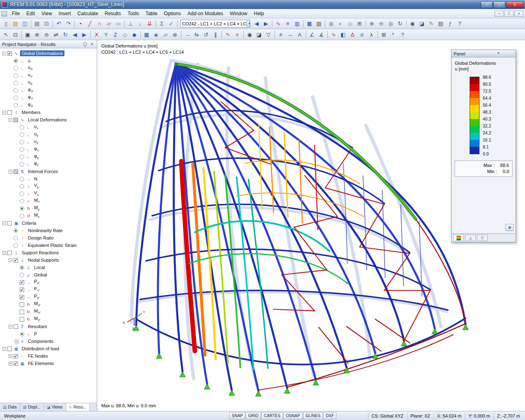  What do you see at coordinates (509, 227) in the screenshot?
I see `panel-zoom-button: ⊕` at bounding box center [509, 227].